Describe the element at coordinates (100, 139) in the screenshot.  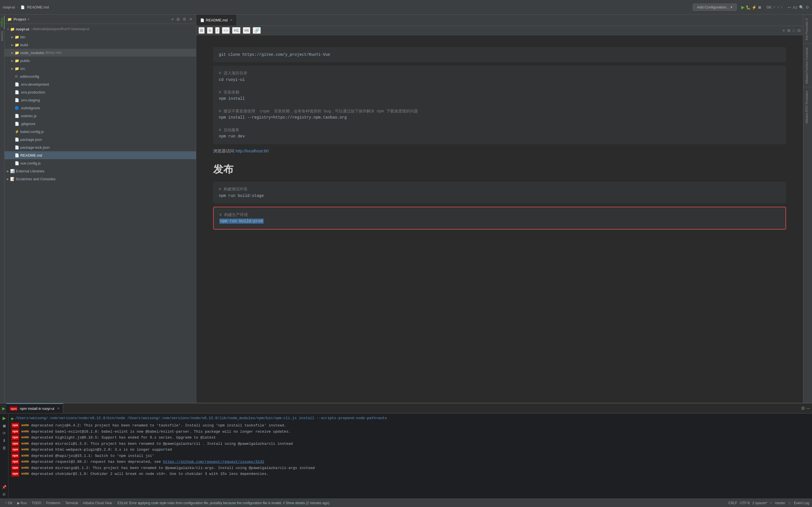
I see `tree-item-package-json: 📄 package.json` at that location.